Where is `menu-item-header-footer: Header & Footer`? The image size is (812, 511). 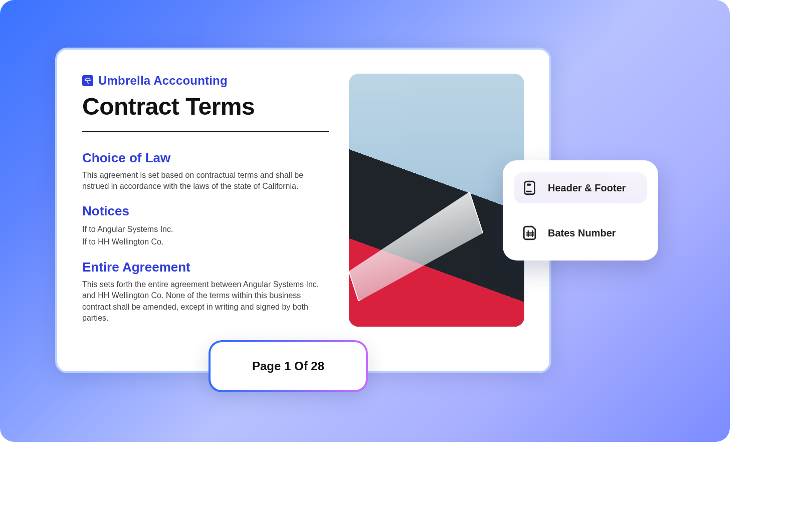 menu-item-header-footer: Header & Footer is located at coordinates (580, 188).